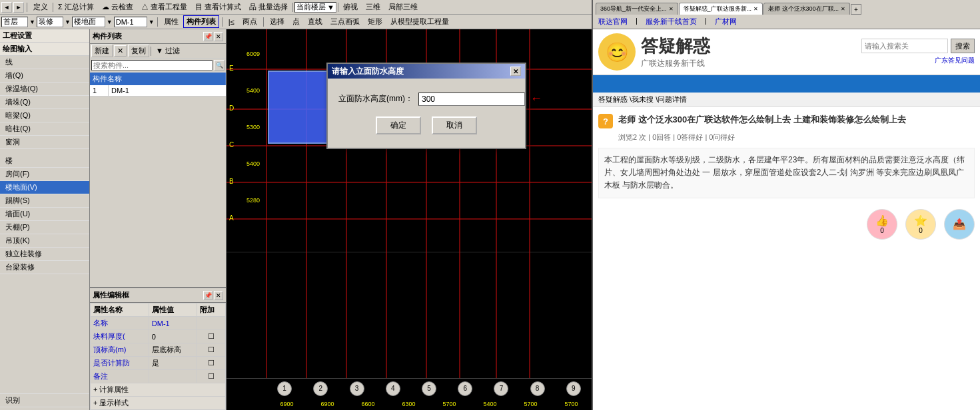 The width and height of the screenshot is (980, 410). I want to click on view-qty-btn: △ 查看工程量, so click(164, 7).